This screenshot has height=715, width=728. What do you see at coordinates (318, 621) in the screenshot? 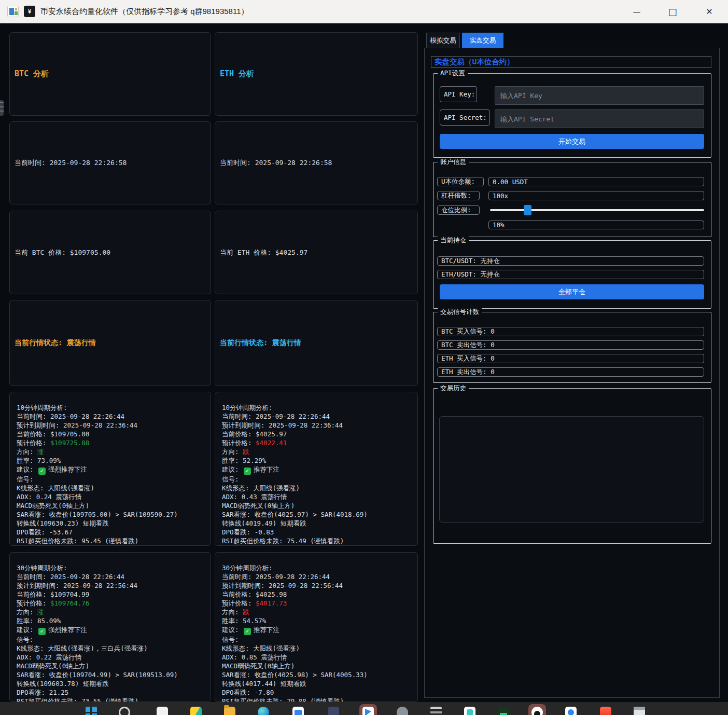
I see `period-winrate: 胜率: 54.57%` at bounding box center [318, 621].